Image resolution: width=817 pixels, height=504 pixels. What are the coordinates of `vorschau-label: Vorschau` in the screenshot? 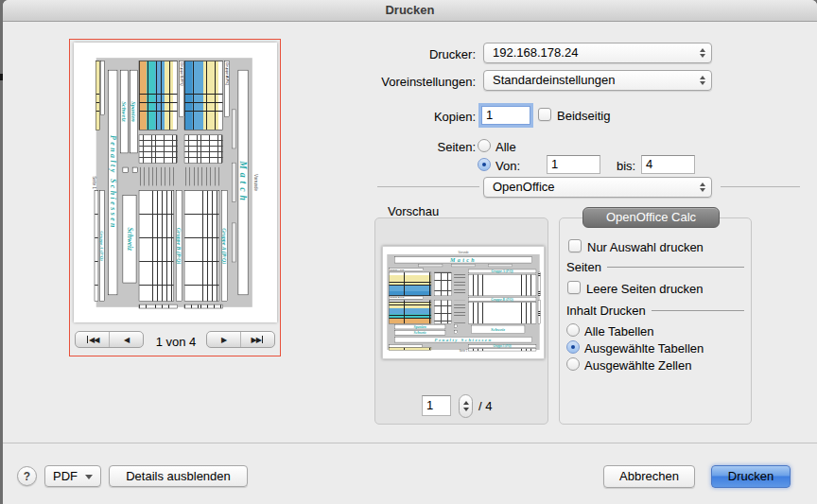 It's located at (413, 212).